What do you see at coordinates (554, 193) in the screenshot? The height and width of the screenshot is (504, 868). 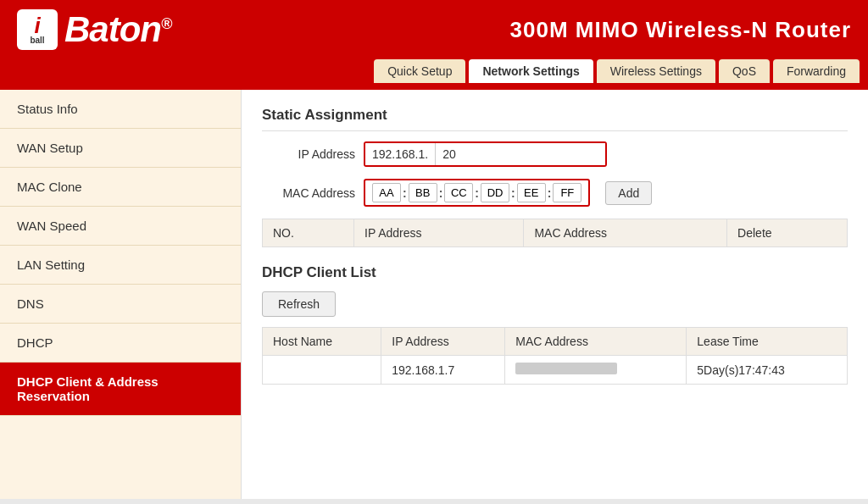 I see `mac-address-row: MAC Address : : : : : Add` at bounding box center [554, 193].